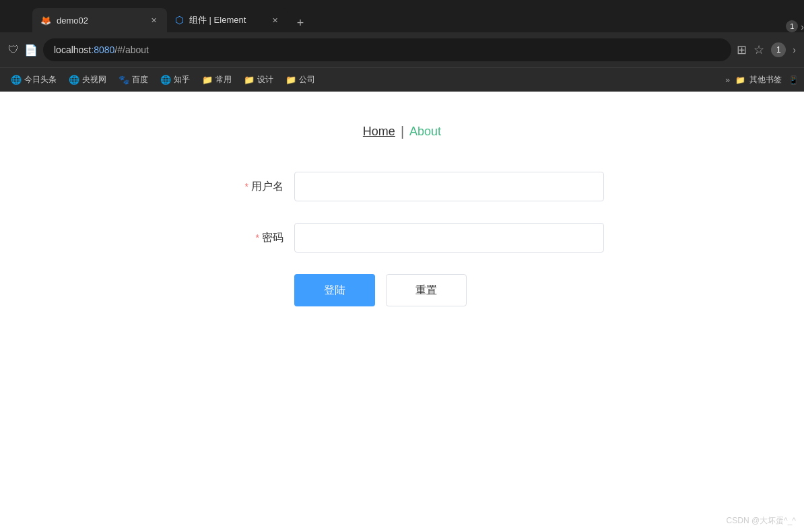 The height and width of the screenshot is (532, 804). Describe the element at coordinates (803, 27) in the screenshot. I see `chevron-right-icon: ›` at that location.